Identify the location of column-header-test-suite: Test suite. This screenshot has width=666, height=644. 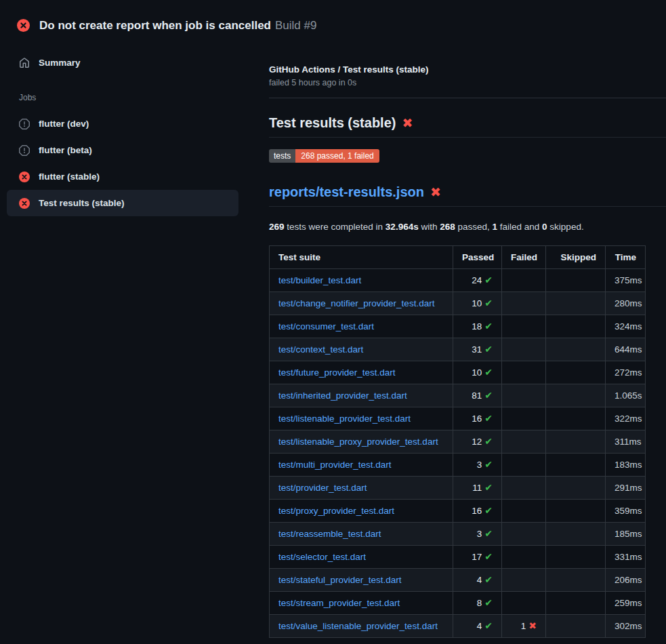
(362, 258).